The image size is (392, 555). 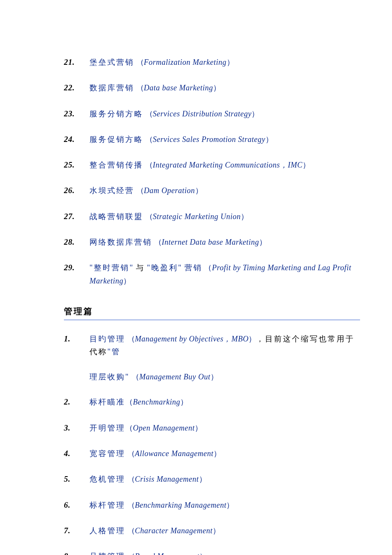 I want to click on item-number: 28., so click(x=77, y=242).